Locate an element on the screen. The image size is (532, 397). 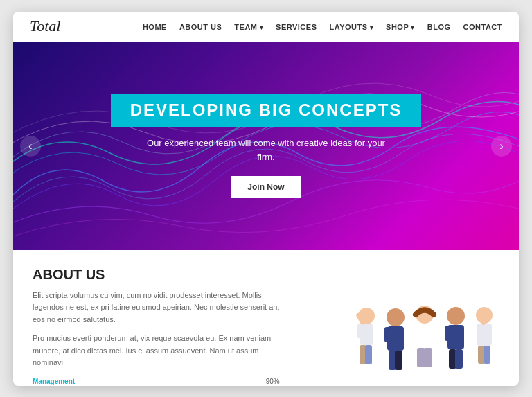
hero-title: DEVELOPING BIG CONCEPTS is located at coordinates (266, 110).